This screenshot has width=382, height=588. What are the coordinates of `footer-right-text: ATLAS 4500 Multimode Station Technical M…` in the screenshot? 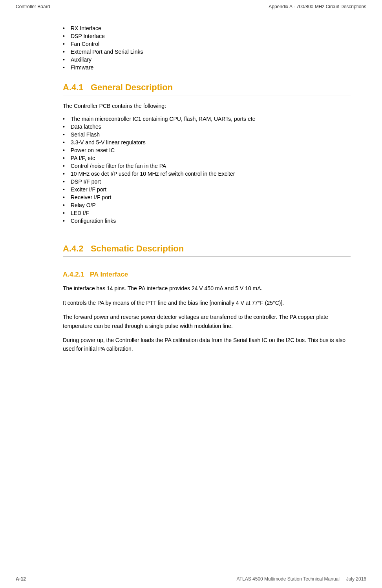 It's located at (288, 579).